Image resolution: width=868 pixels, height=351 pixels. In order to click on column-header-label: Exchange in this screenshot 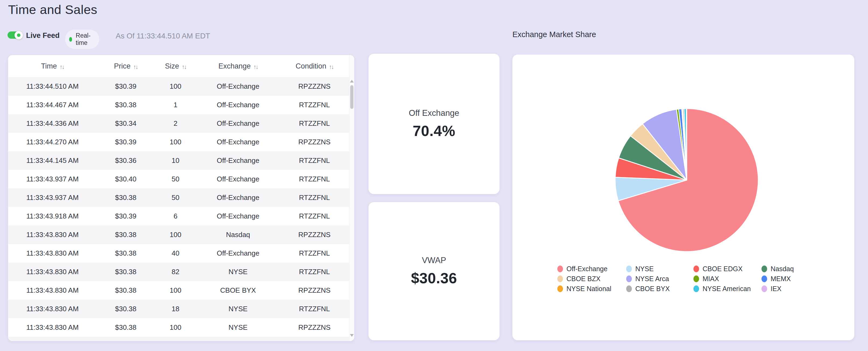, I will do `click(235, 66)`.